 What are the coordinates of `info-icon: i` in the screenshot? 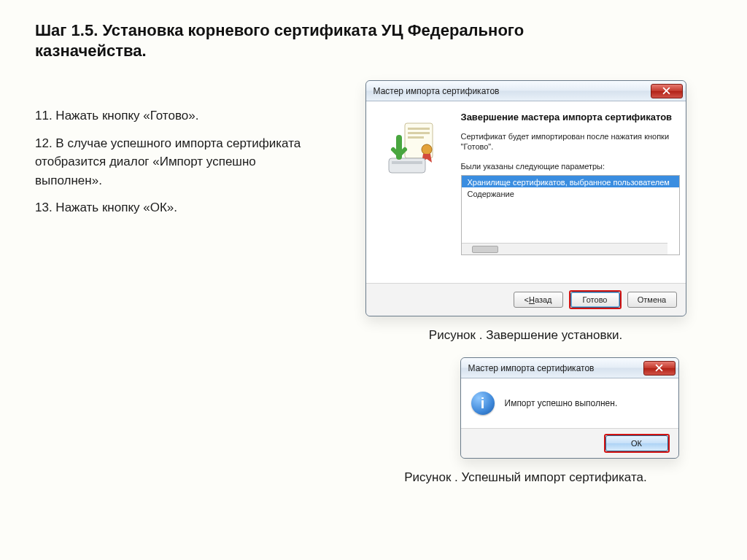 It's located at (483, 403).